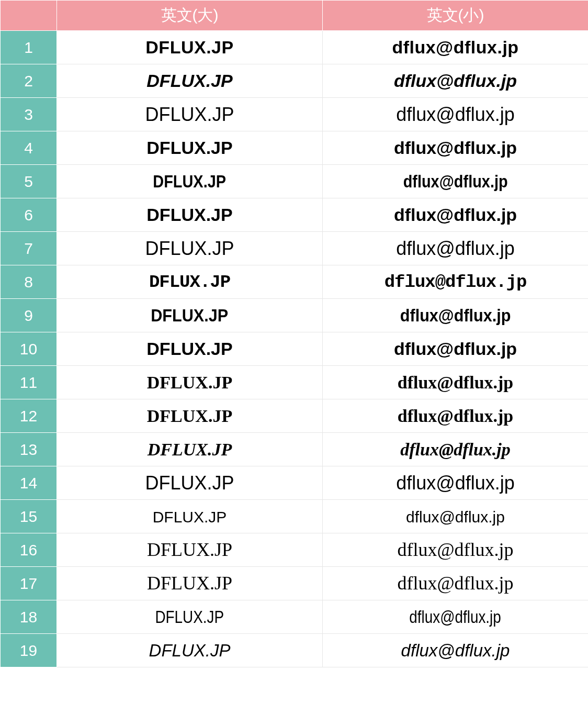  What do you see at coordinates (29, 81) in the screenshot?
I see `row-number: 2` at bounding box center [29, 81].